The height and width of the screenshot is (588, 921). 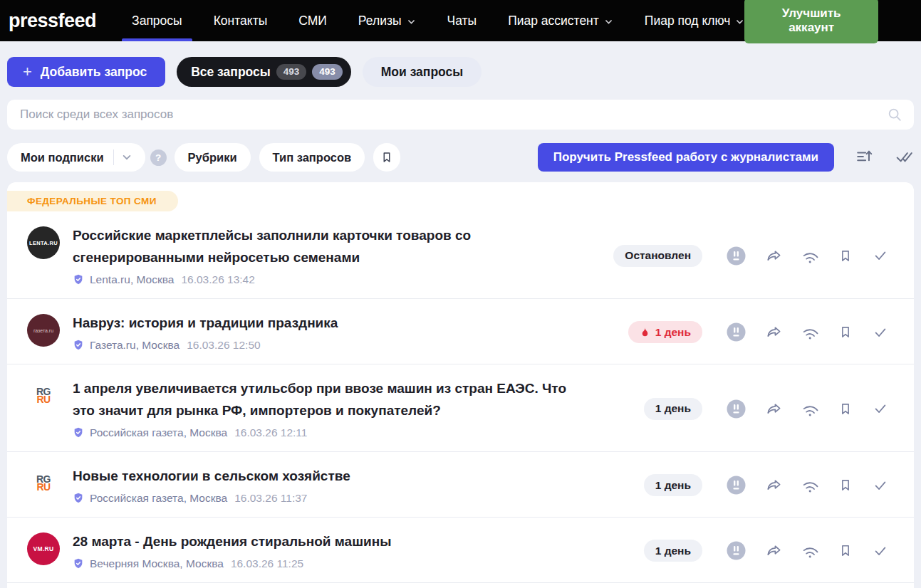 I want to click on request-date: 16.03.26 12:50, so click(x=224, y=345).